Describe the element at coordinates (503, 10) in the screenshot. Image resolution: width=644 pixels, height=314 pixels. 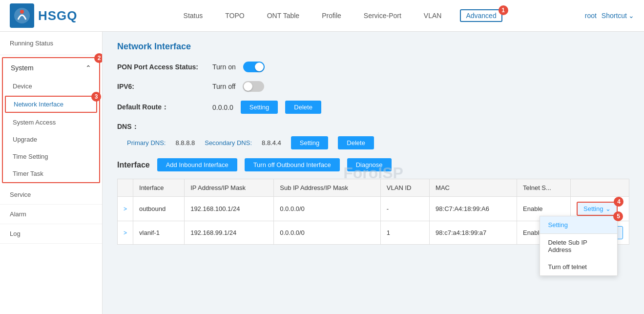
I see `annotation-badge-1: 1` at that location.